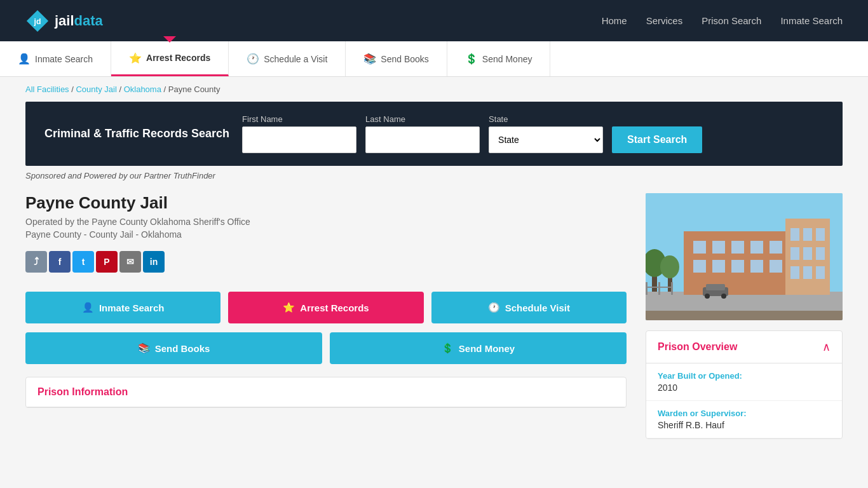 This screenshot has height=488, width=868. Describe the element at coordinates (107, 262) in the screenshot. I see `pinterest-icon: P` at that location.